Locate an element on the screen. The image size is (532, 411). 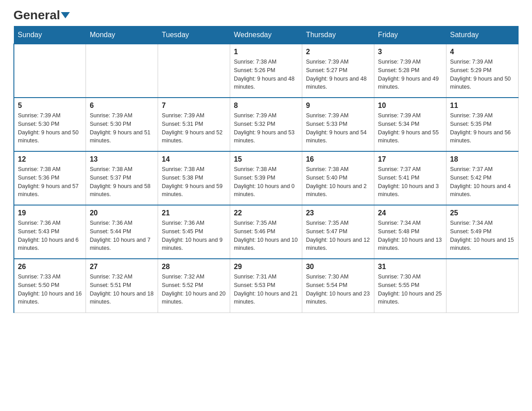
day-info: Sunrise: 7:38 AMSunset: 5:39 PMDaylight:… is located at coordinates (266, 182).